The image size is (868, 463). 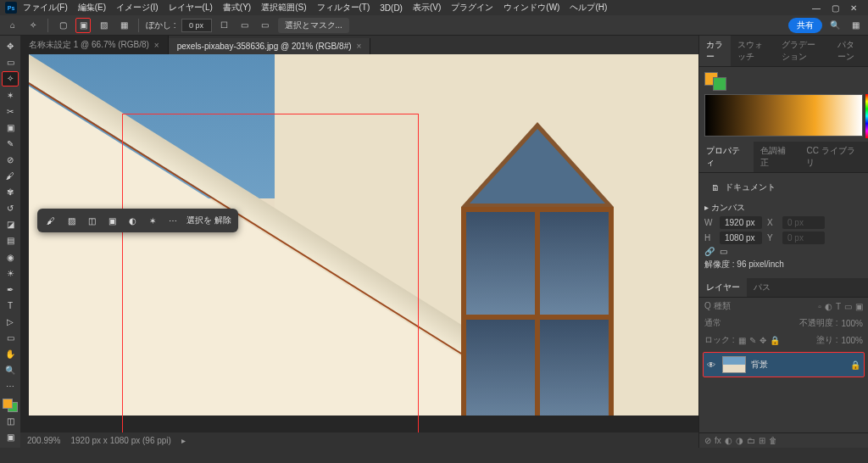 What do you see at coordinates (344, 8) in the screenshot?
I see `menu-filter: フィルター(T)` at bounding box center [344, 8].